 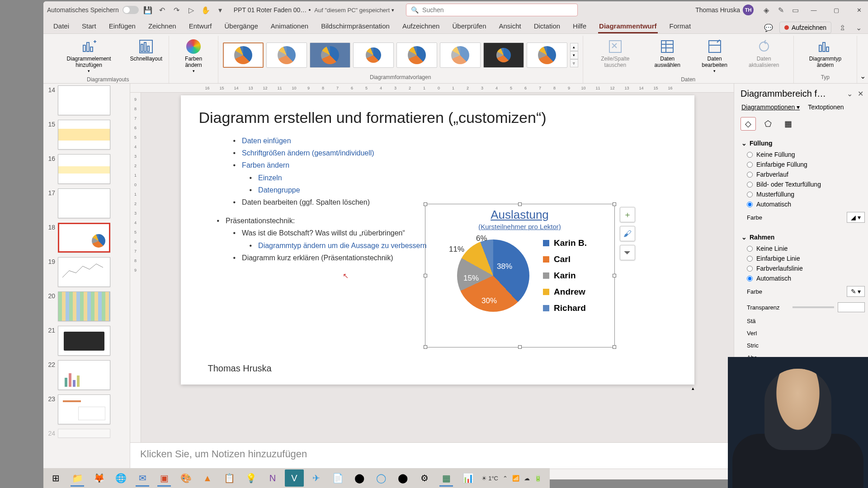 I want to click on touch-mode-icon: ✋, so click(x=206, y=10).